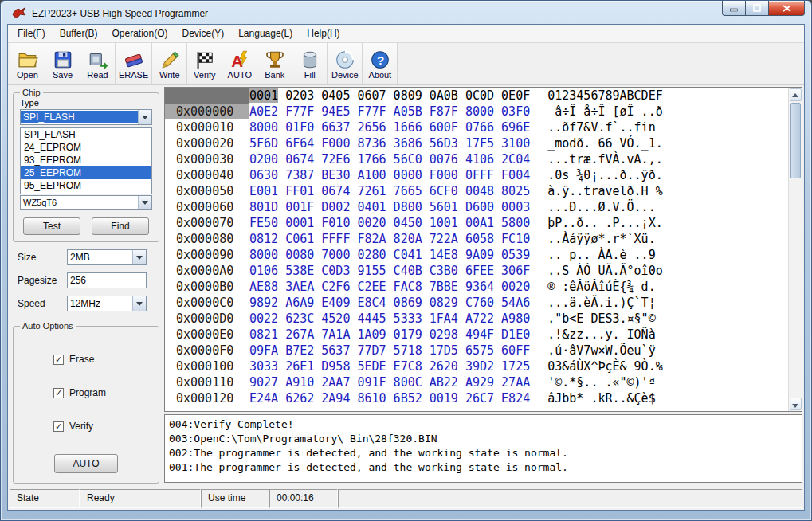 This screenshot has height=521, width=812. I want to click on checkbox-program: ✓Program, so click(103, 393).